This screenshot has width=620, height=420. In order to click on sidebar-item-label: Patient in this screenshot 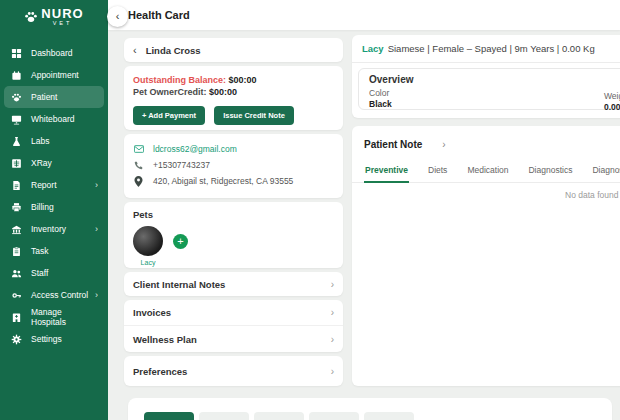, I will do `click(44, 97)`.